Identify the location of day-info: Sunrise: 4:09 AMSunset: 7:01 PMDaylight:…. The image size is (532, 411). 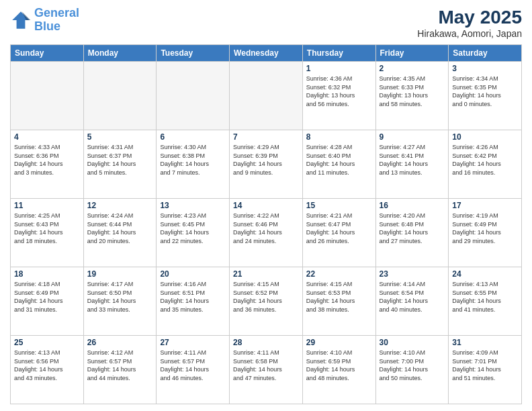
(485, 365).